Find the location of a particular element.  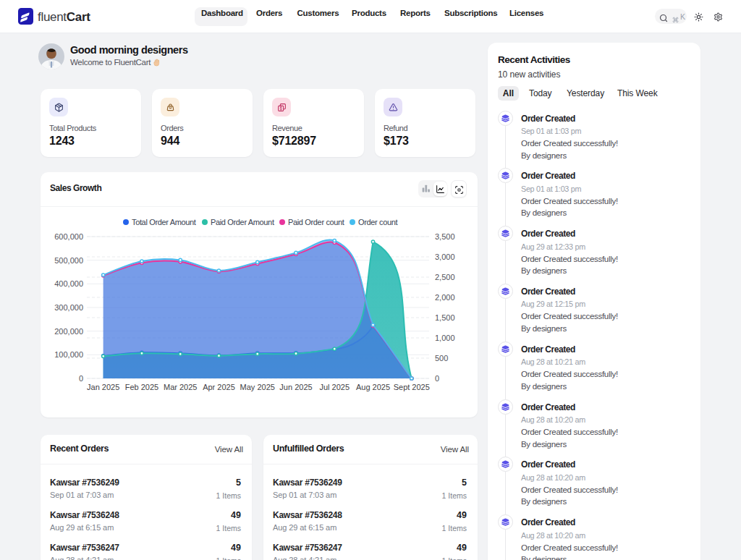

svg-text: Paid Order count is located at coordinates (316, 222).